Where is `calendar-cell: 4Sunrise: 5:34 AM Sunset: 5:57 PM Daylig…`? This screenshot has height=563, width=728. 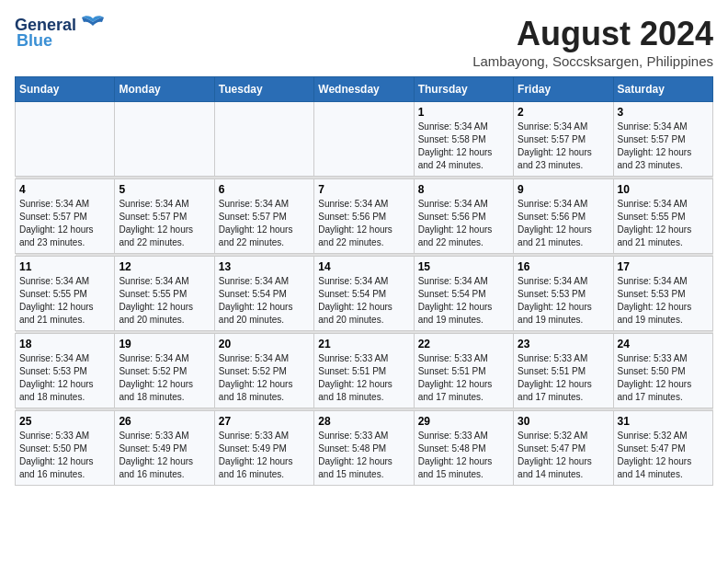 calendar-cell: 4Sunrise: 5:34 AM Sunset: 5:57 PM Daylig… is located at coordinates (65, 217).